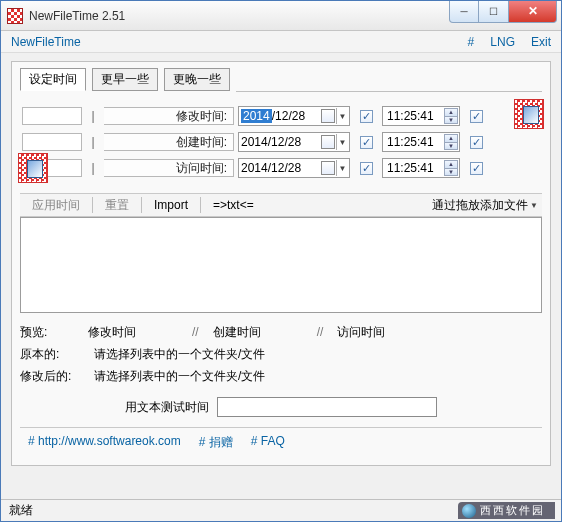  Describe the element at coordinates (281, 42) in the screenshot. I see `menu-strip: NewFileTime # LNG Exit` at that location.